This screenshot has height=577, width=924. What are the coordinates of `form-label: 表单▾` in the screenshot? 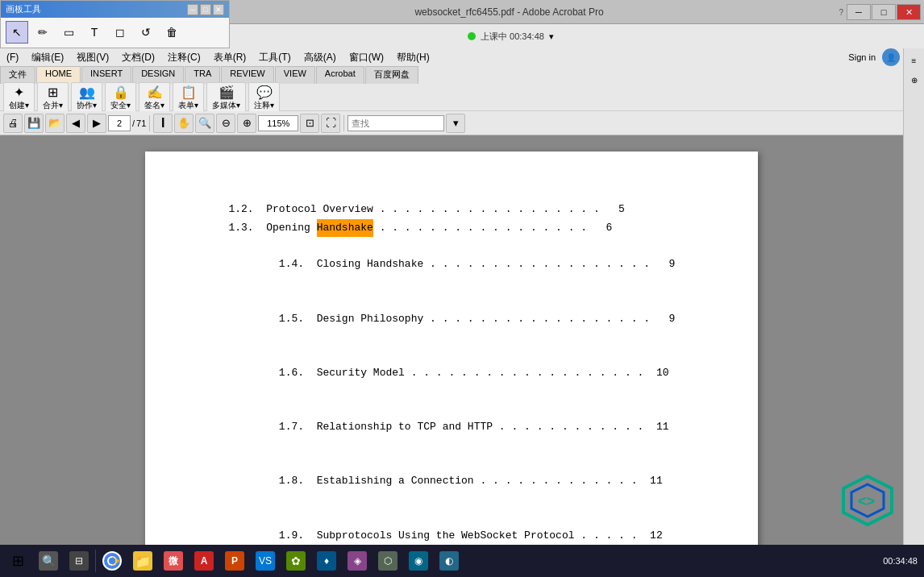 It's located at (189, 106).